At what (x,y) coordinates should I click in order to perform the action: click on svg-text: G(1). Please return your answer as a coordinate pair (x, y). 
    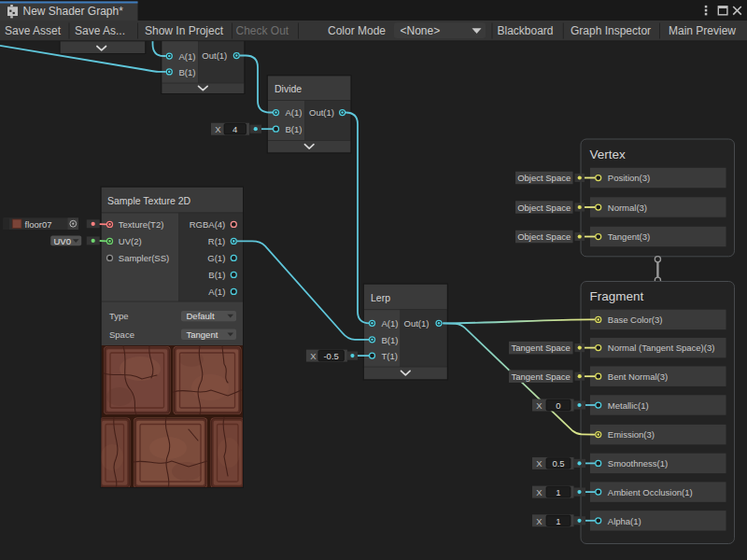
    Looking at the image, I should click on (217, 258).